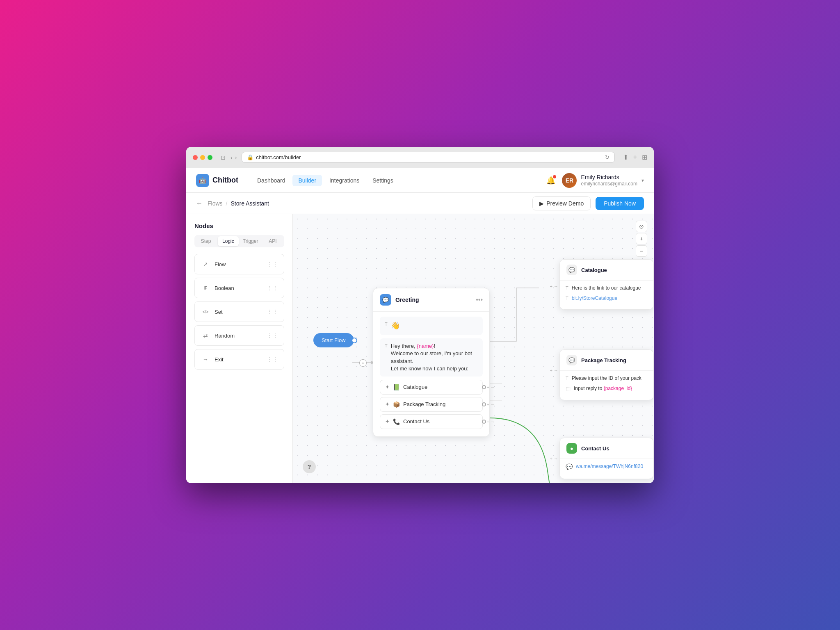  I want to click on catalogue-emoji: 📗, so click(396, 387).